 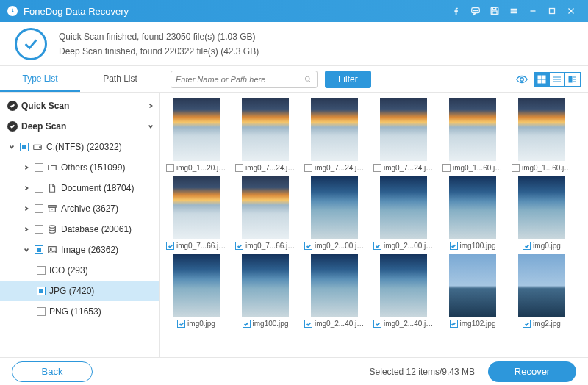 I want to click on chevron-down-icon, so click(x=151, y=126).